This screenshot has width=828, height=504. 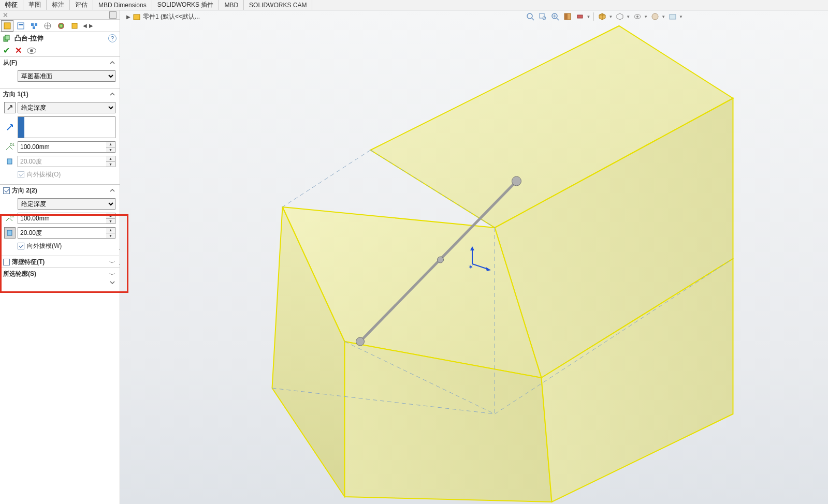 What do you see at coordinates (85, 26) in the screenshot?
I see `panel-tab-prev-icon: ◀` at bounding box center [85, 26].